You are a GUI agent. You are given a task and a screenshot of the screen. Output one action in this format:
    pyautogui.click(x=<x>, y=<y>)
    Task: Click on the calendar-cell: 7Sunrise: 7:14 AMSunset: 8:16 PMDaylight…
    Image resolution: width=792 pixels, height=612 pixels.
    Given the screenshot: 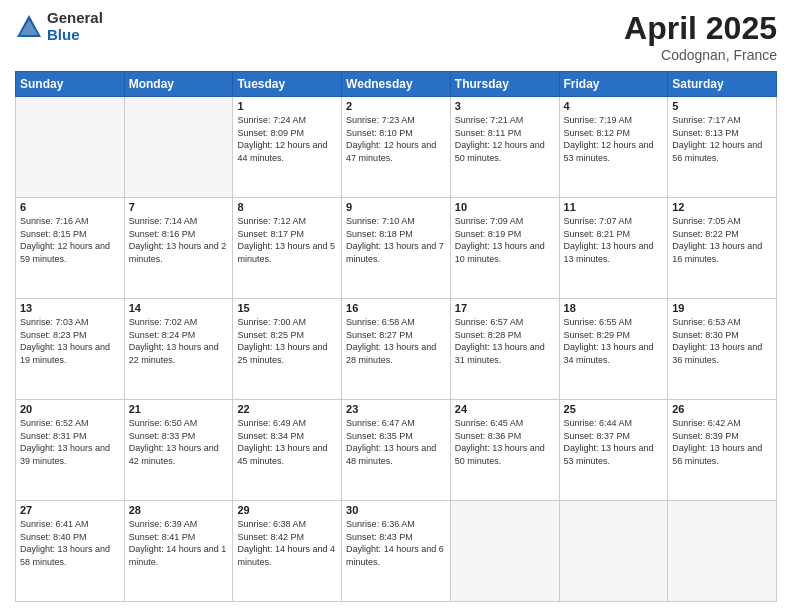 What is the action you would take?
    pyautogui.click(x=178, y=248)
    